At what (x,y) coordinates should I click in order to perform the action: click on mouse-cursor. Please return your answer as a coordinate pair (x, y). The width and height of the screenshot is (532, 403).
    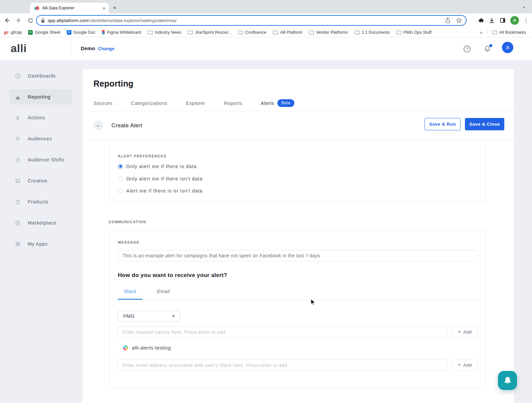
    Looking at the image, I should click on (313, 302).